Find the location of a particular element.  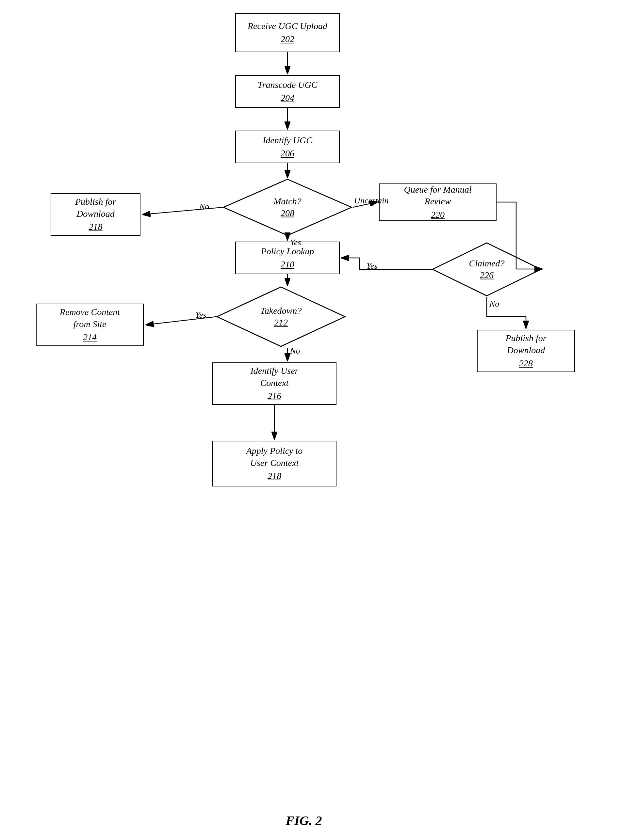

box-identify-user-context: Identify UserContext 216 is located at coordinates (274, 384).